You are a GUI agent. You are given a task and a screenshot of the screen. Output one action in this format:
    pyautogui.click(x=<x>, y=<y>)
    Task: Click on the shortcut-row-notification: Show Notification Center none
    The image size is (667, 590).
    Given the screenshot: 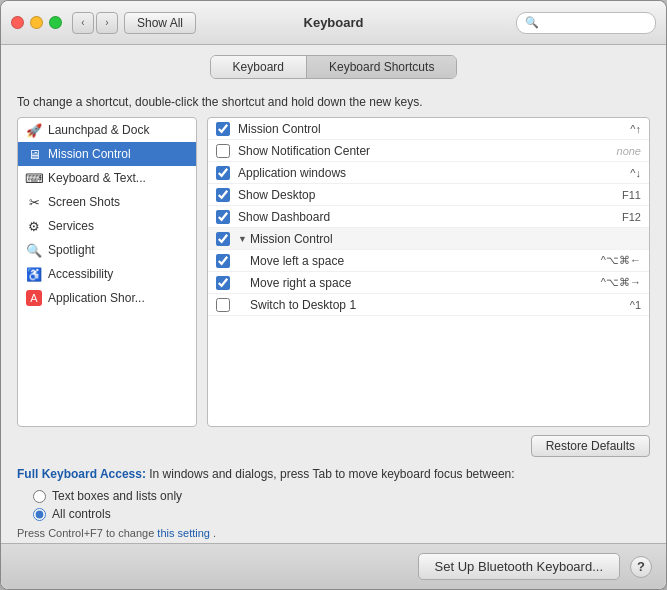 What is the action you would take?
    pyautogui.click(x=428, y=151)
    